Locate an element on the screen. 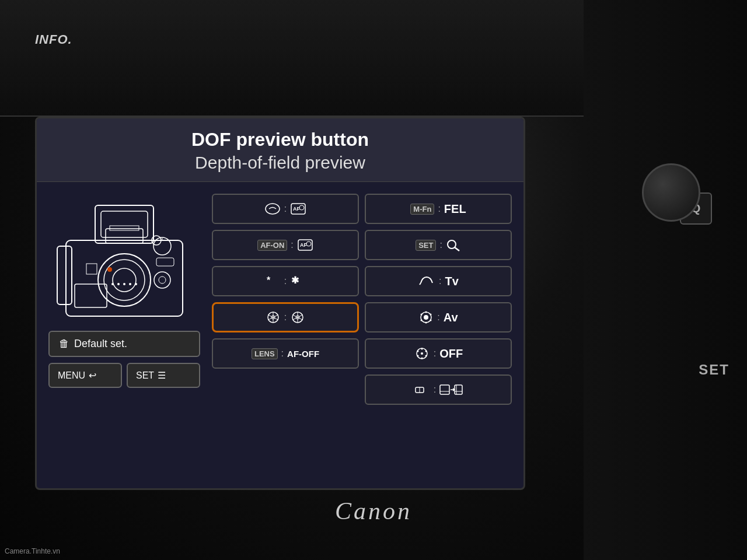  watermark: Camera.Tinhte.vn is located at coordinates (33, 551).